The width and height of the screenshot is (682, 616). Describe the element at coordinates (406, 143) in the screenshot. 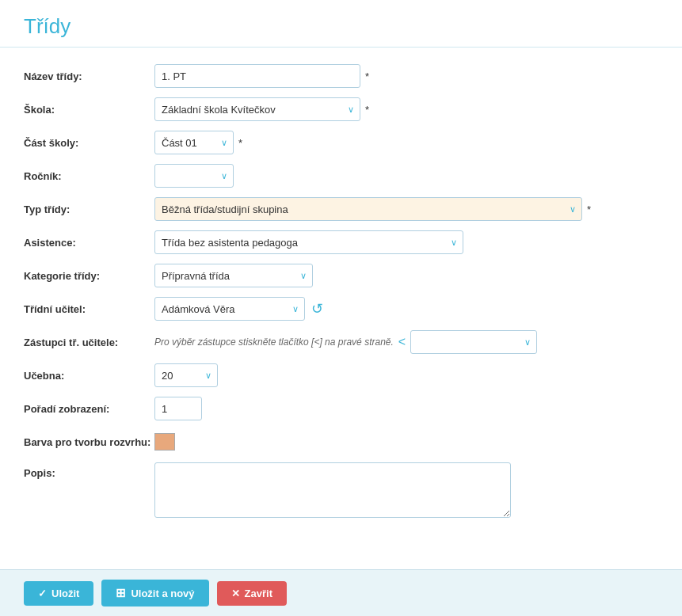

I see `cast-skoly-control: Část 01 ∨ *` at that location.